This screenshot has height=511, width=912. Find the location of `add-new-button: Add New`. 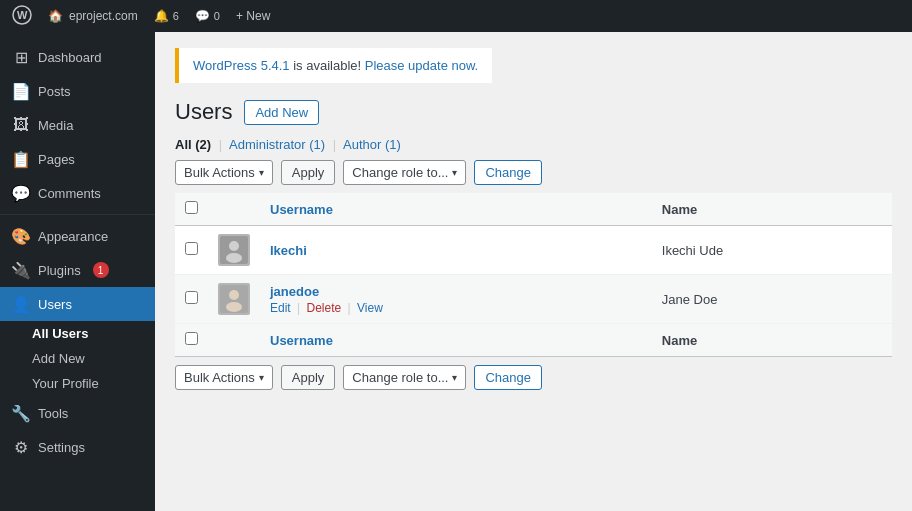

add-new-button: Add New is located at coordinates (282, 112).